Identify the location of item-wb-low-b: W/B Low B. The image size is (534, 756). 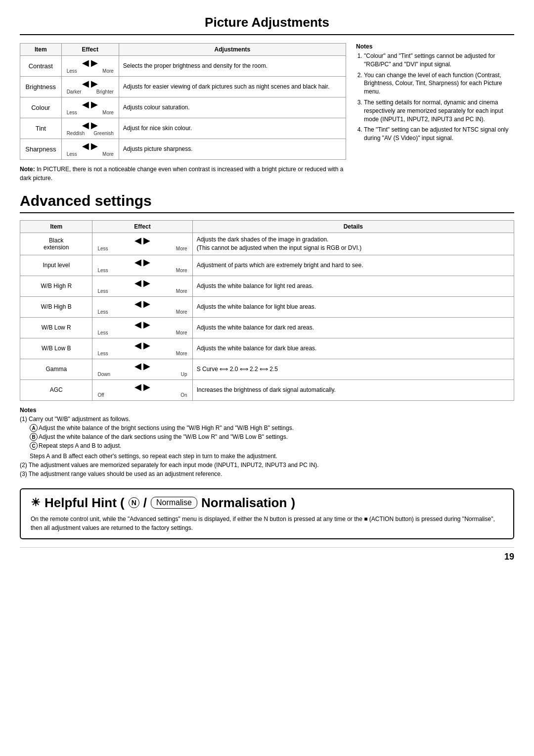
(56, 348).